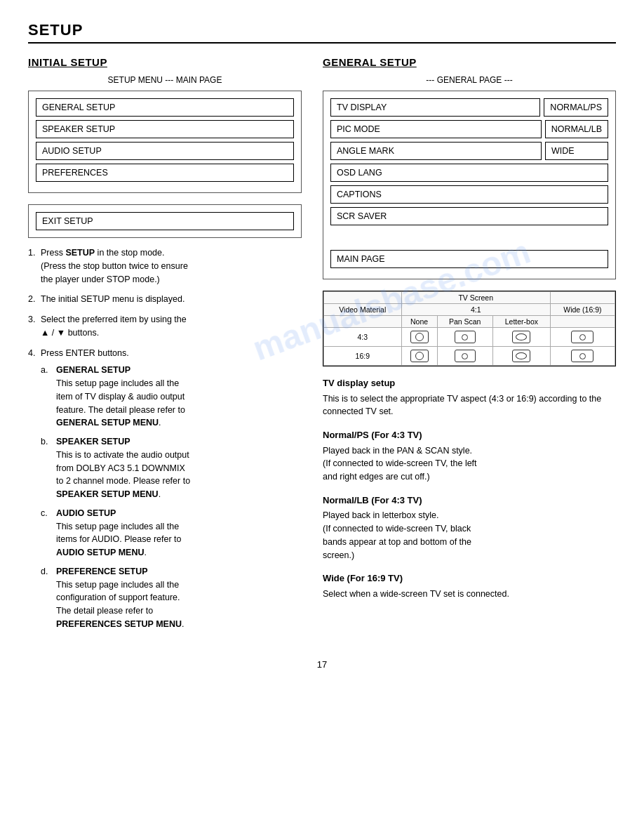 The height and width of the screenshot is (834, 644). I want to click on main-page-button: MAIN PAGE, so click(469, 259).